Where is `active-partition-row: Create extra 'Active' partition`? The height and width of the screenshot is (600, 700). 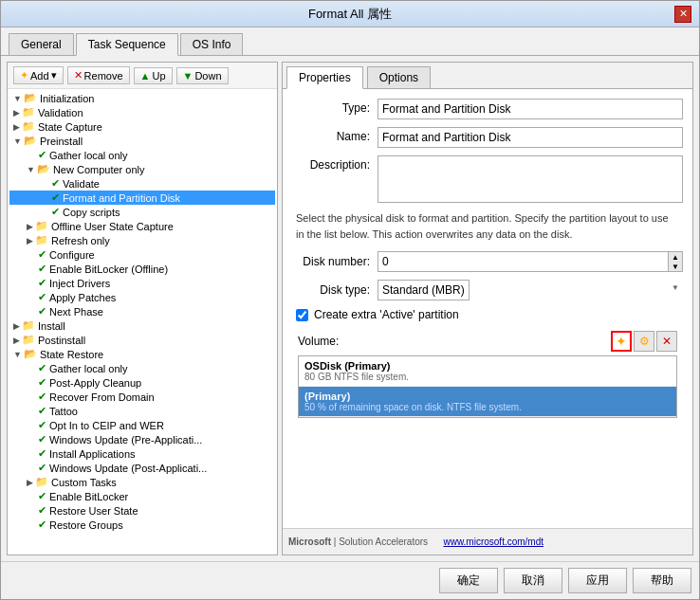 active-partition-row: Create extra 'Active' partition is located at coordinates (488, 315).